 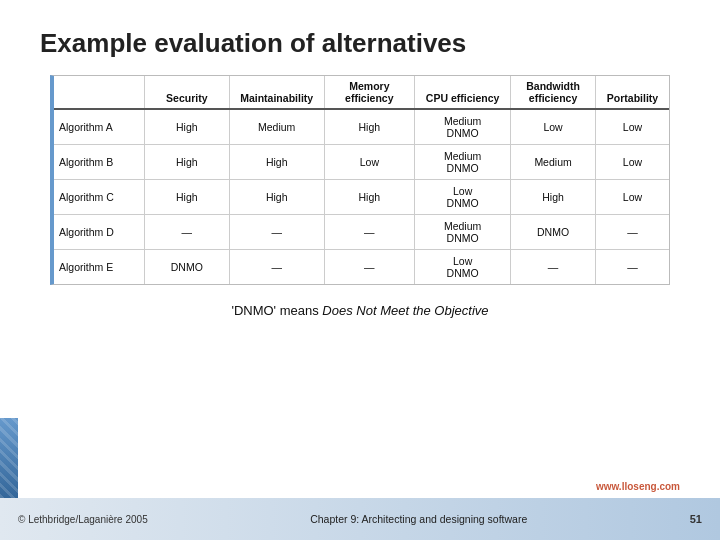 What do you see at coordinates (554, 232) in the screenshot?
I see `cell-bandwidth: DNMO` at bounding box center [554, 232].